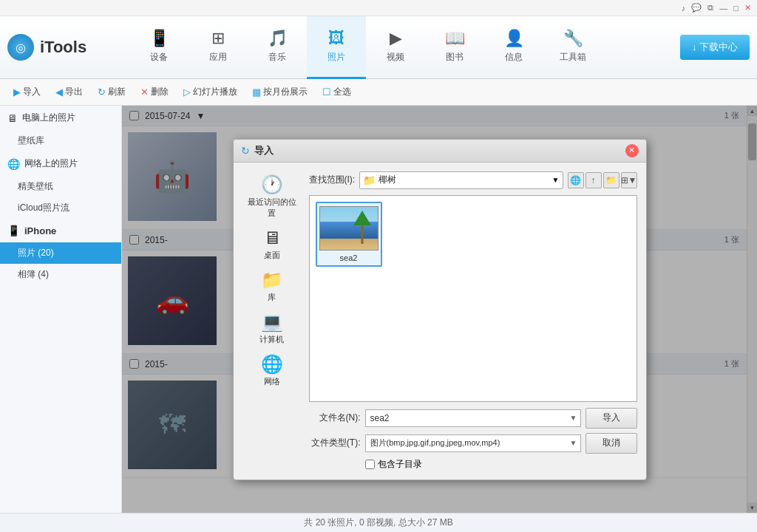  Describe the element at coordinates (461, 180) in the screenshot. I see `location-select: 📁 椰树 ▼` at that location.